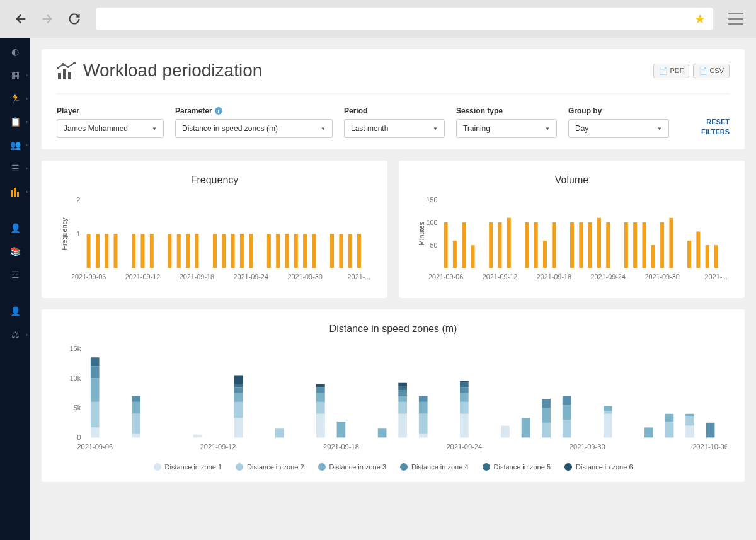 The width and height of the screenshot is (756, 540). Describe the element at coordinates (188, 467) in the screenshot. I see `legend-item: Distance in zone 1` at that location.